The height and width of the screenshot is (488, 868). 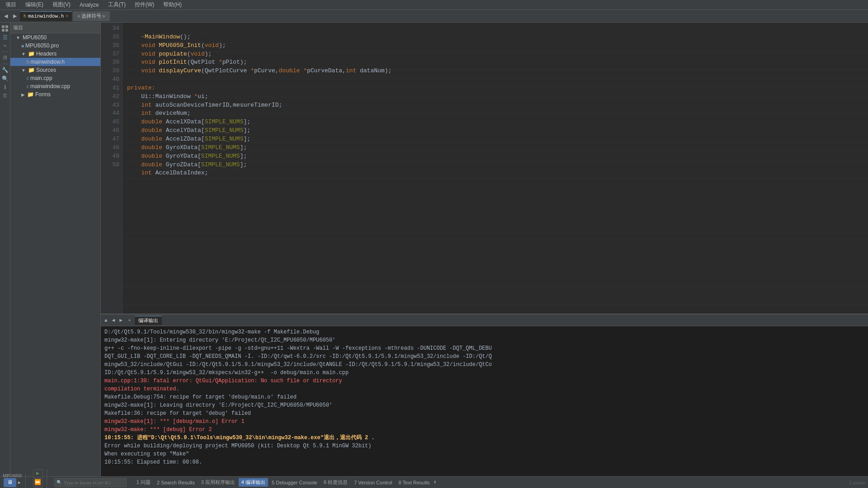 I want to click on menu-help: 帮助(H), so click(x=173, y=5).